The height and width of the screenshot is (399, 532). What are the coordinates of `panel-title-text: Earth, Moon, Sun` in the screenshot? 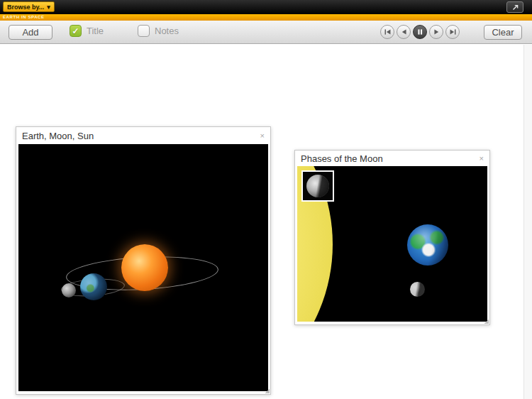 It's located at (58, 136).